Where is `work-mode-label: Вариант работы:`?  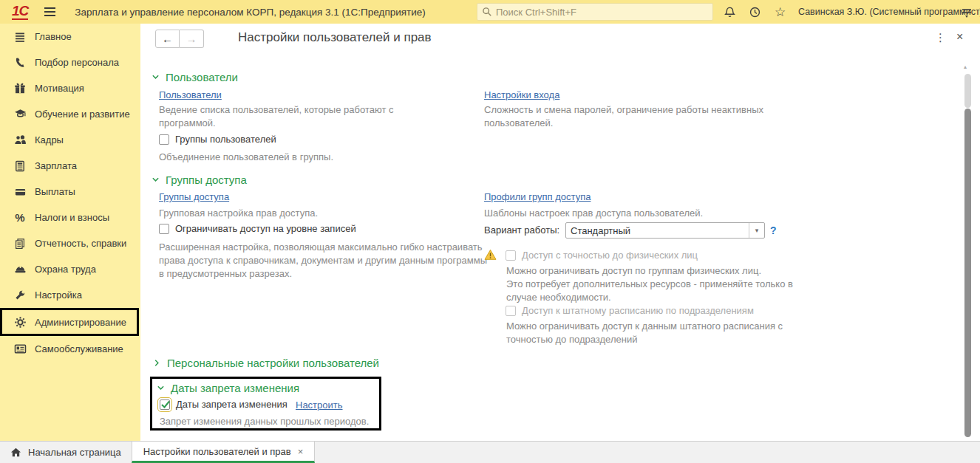
work-mode-label: Вариант работы: is located at coordinates (522, 230).